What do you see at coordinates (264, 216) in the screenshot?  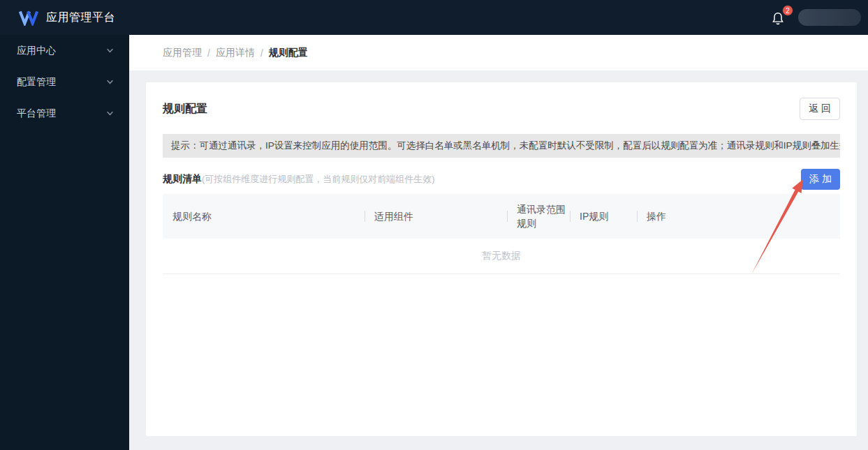 I see `column-header-rule-name: 规则名称` at bounding box center [264, 216].